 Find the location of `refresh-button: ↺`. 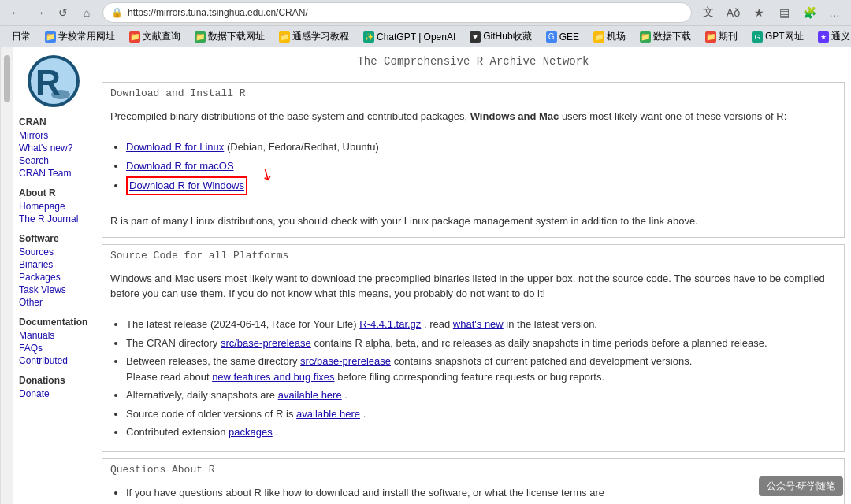

refresh-button: ↺ is located at coordinates (63, 13).